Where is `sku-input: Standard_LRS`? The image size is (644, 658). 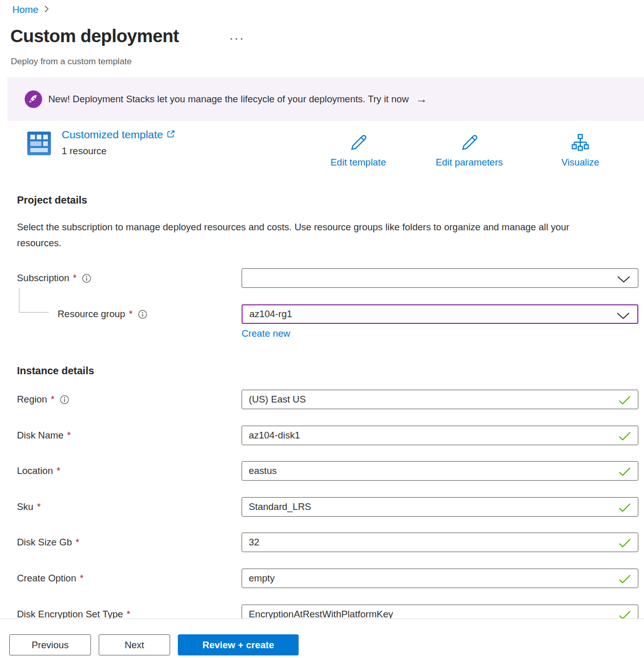
sku-input: Standard_LRS is located at coordinates (440, 507).